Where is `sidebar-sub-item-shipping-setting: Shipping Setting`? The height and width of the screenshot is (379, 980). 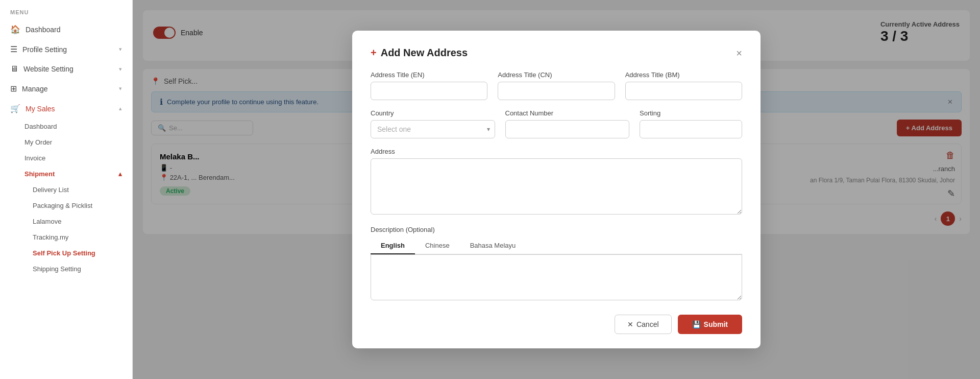 sidebar-sub-item-shipping-setting: Shipping Setting is located at coordinates (66, 269).